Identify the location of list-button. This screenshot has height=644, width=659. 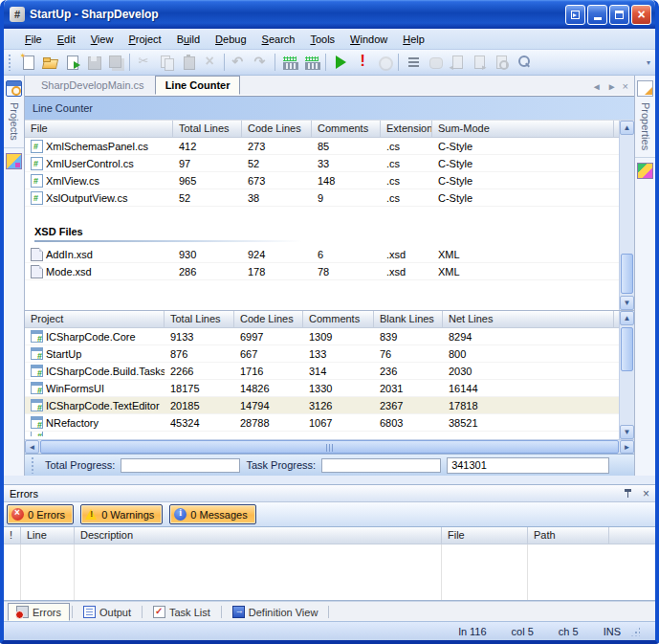
(413, 62).